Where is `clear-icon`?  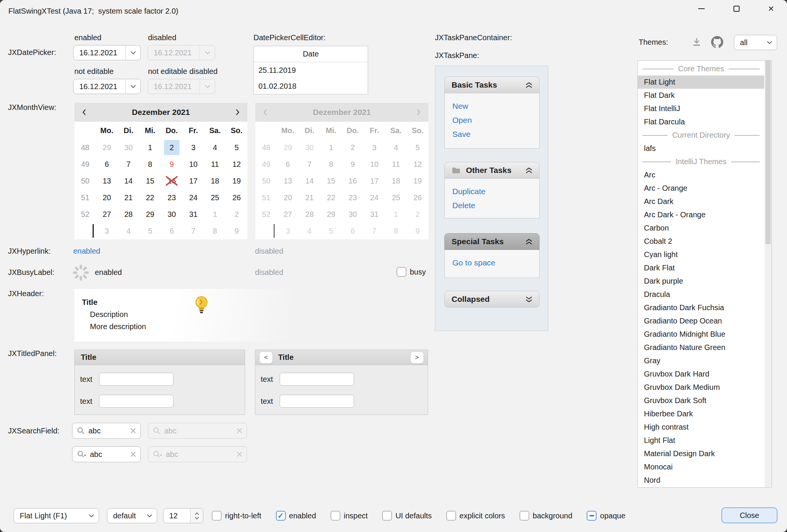
clear-icon is located at coordinates (133, 454).